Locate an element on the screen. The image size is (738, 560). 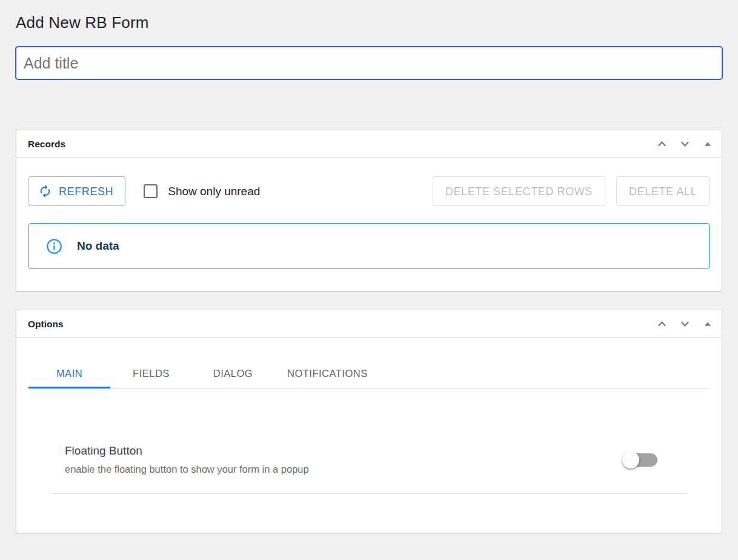
records-metabox-title: Records is located at coordinates (47, 144).